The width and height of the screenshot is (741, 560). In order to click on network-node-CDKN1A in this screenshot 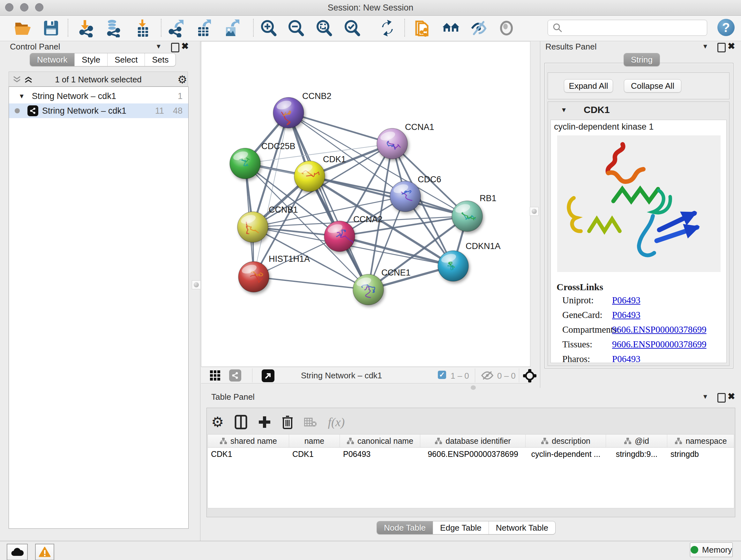, I will do `click(453, 266)`.